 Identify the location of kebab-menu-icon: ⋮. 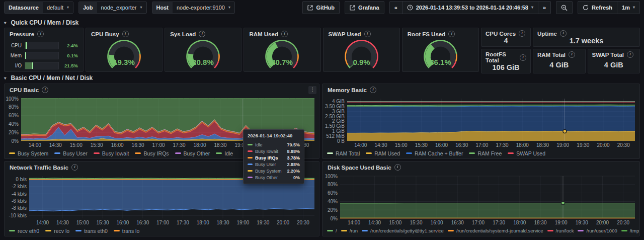
(312, 90).